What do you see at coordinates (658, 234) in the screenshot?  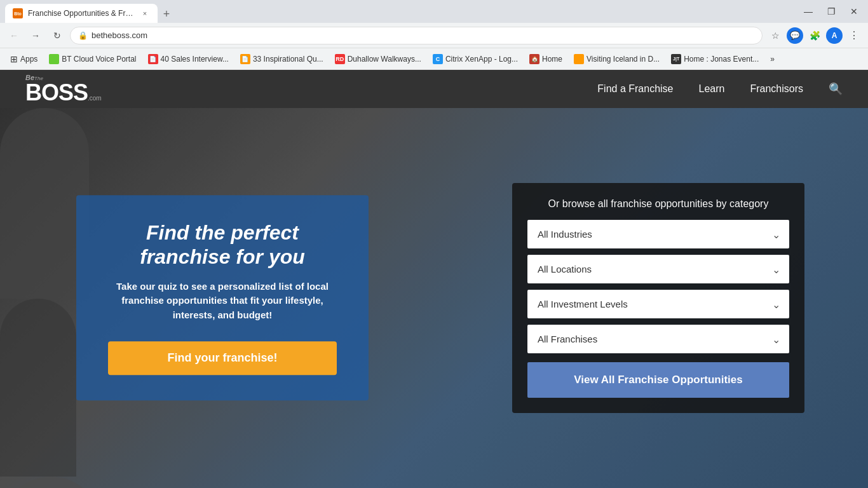 I see `industries-select: All Industries` at bounding box center [658, 234].